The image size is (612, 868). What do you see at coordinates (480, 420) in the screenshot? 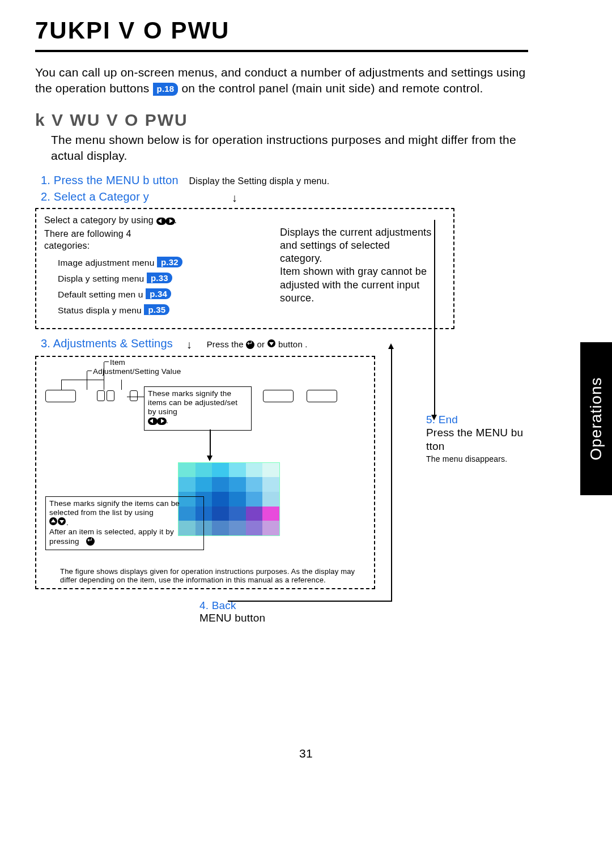
I see `step-5-title: 5. End` at bounding box center [480, 420].